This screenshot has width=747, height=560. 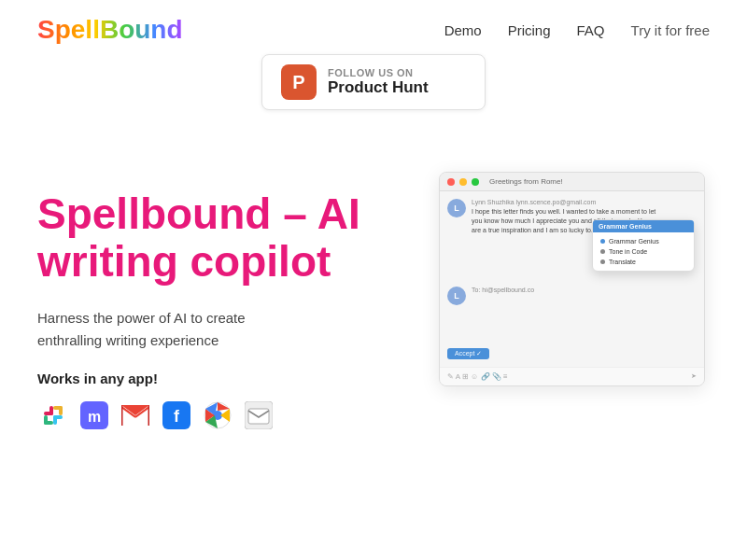 I want to click on reply-avatar: L, so click(x=457, y=296).